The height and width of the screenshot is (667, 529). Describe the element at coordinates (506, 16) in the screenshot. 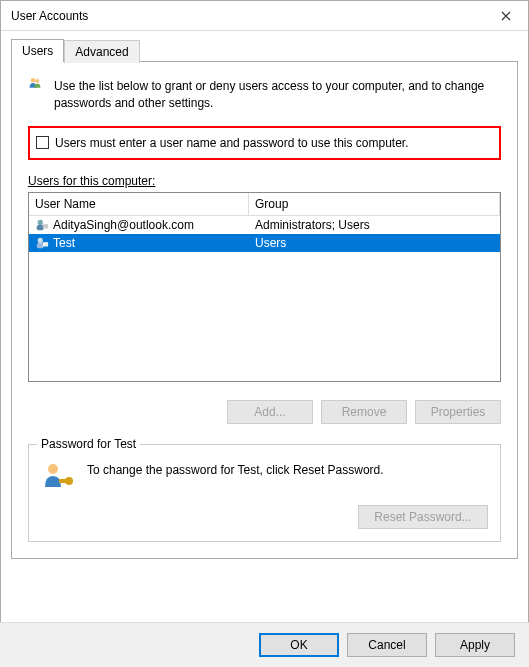

I see `close-button` at that location.